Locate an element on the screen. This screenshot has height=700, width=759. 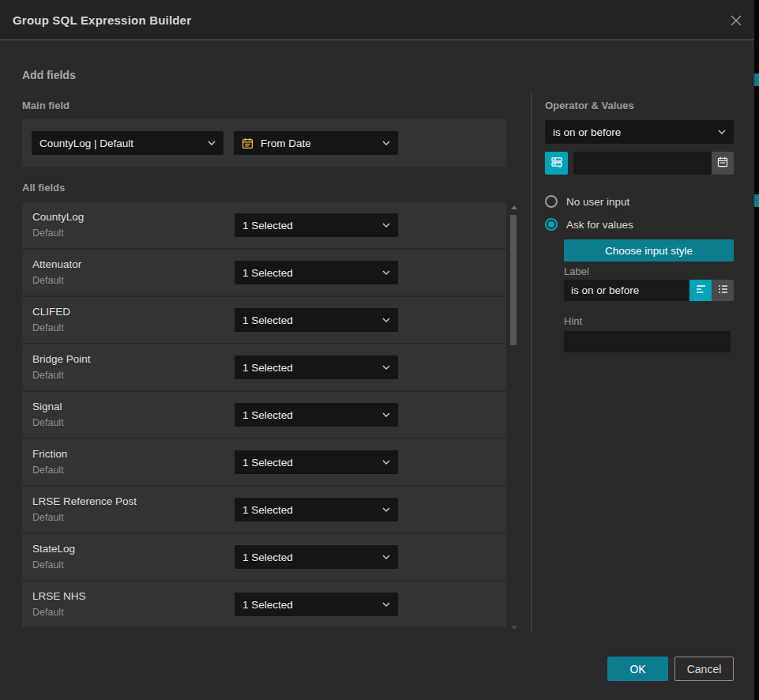
hint-caption: Hint is located at coordinates (573, 321).